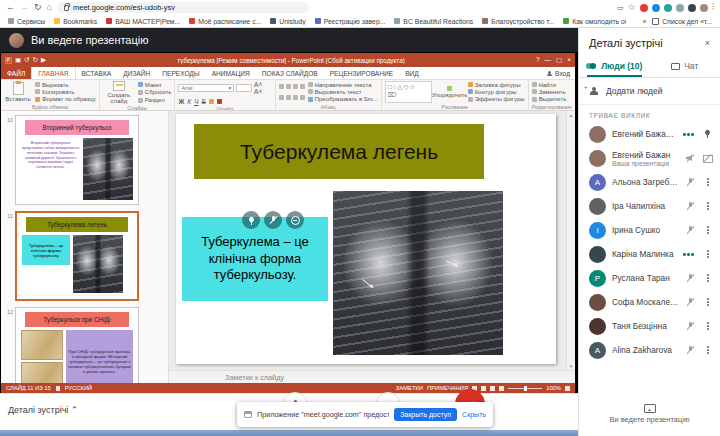  What do you see at coordinates (474, 414) in the screenshot?
I see `hide-notification-button: Скрыть` at bounding box center [474, 414].